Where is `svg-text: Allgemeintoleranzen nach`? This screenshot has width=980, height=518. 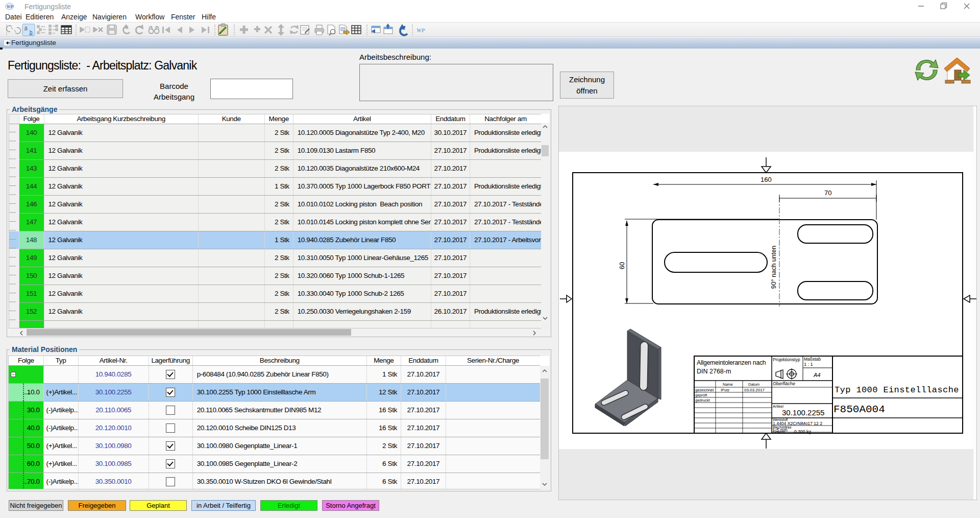 svg-text: Allgemeintoleranzen nach is located at coordinates (731, 363).